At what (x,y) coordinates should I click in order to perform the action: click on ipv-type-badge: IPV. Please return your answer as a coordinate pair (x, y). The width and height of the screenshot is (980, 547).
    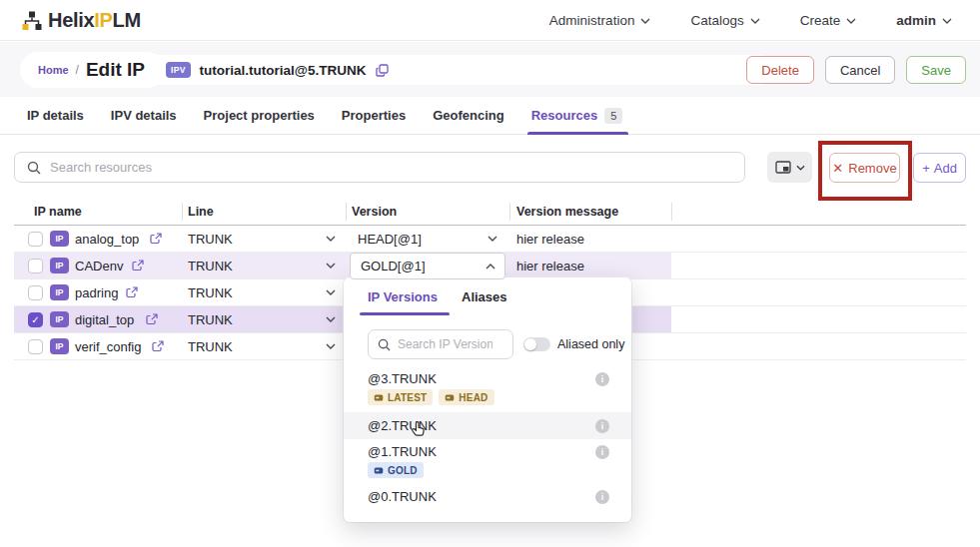
    Looking at the image, I should click on (178, 70).